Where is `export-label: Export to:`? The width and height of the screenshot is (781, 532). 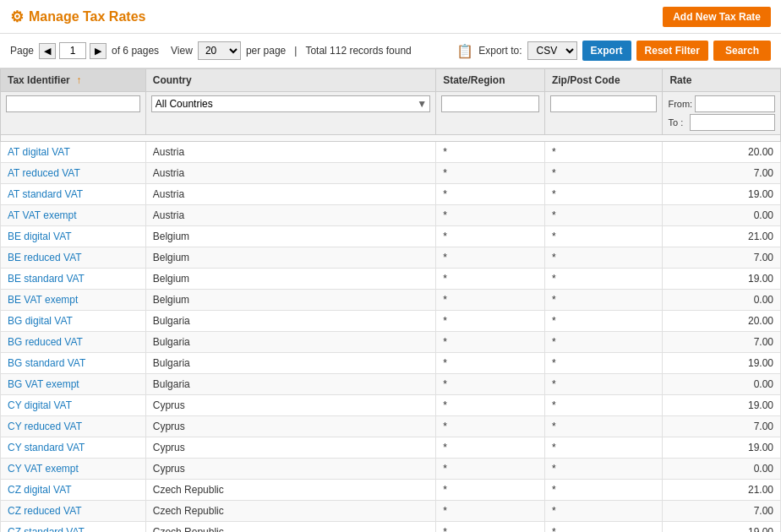
export-label: Export to: is located at coordinates (500, 51).